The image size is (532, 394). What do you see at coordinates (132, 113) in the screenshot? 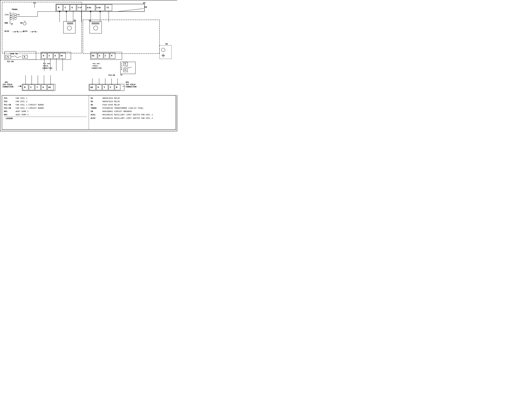
I see `legend-right-col: R1 HN65KJ016 RELAY R2 HN65KJ016 RELAY R3…` at bounding box center [132, 113].